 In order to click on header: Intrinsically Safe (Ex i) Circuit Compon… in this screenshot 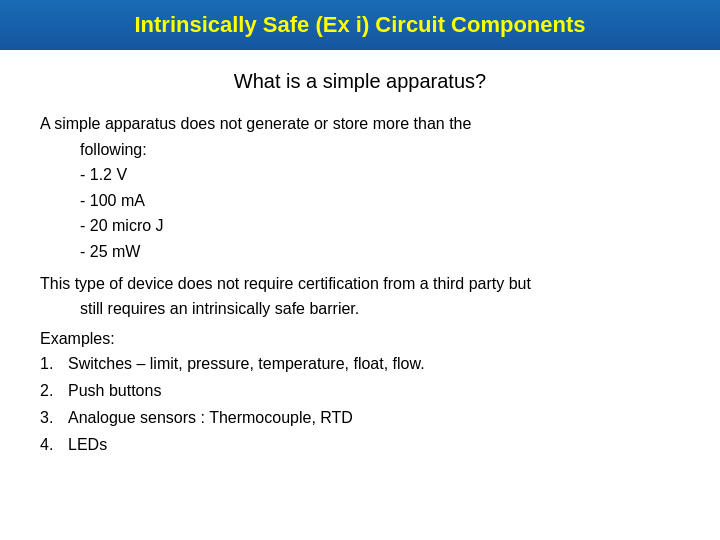, I will do `click(360, 25)`.